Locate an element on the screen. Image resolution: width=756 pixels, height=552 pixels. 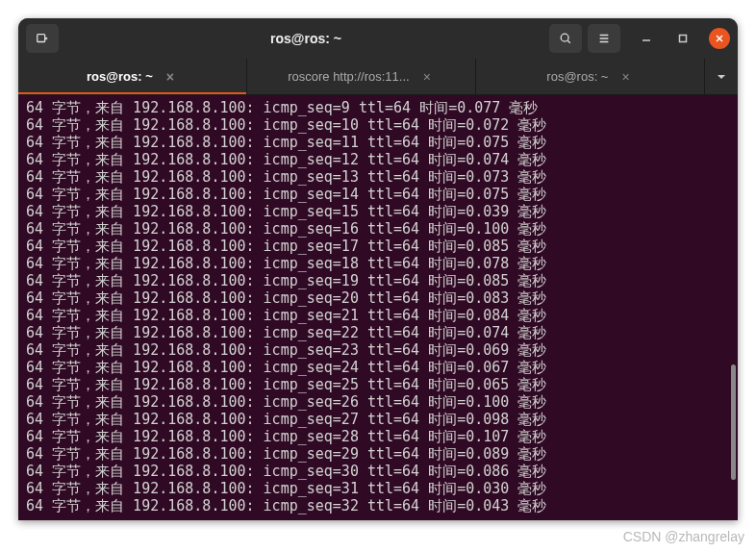
close-button is located at coordinates (719, 38).